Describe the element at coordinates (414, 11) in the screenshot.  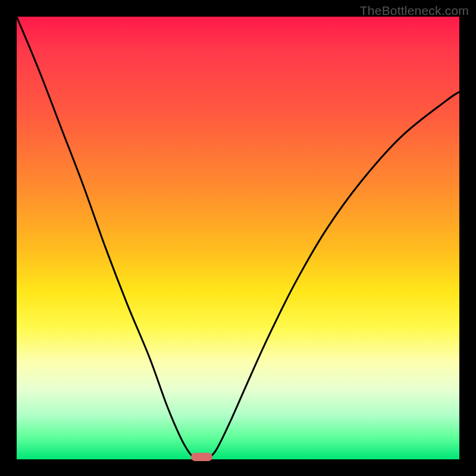
I see `watermark-text: TheBottleneck.com` at that location.